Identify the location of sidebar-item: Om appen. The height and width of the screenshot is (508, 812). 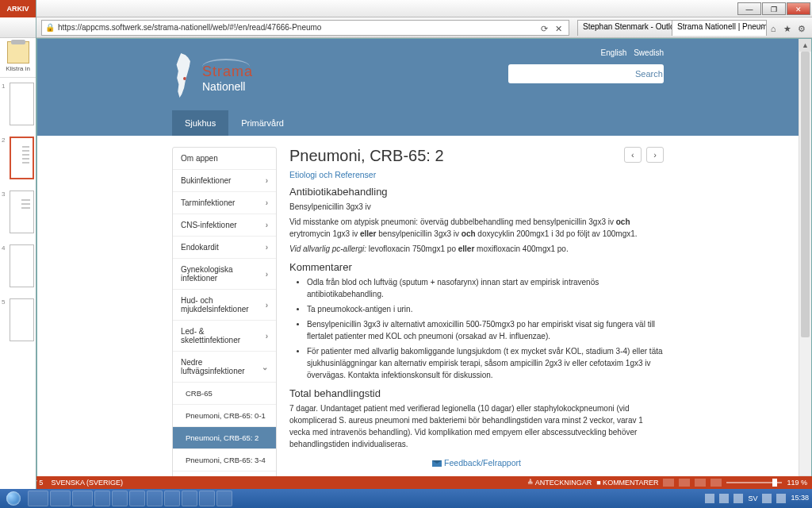
(224, 159).